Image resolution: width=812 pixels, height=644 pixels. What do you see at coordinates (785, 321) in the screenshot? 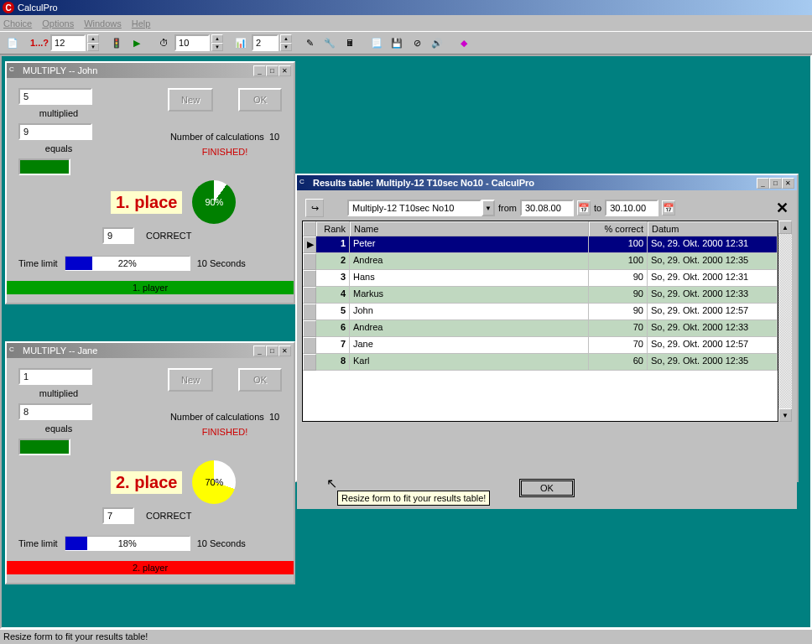
I see `grid-scrollbar: ▲ ▼` at bounding box center [785, 321].